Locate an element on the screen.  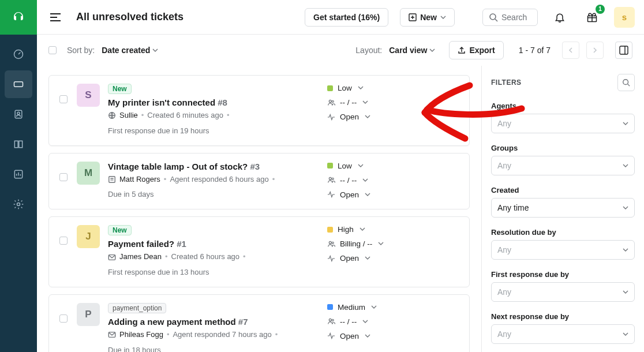
page-prev is located at coordinates (571, 50).